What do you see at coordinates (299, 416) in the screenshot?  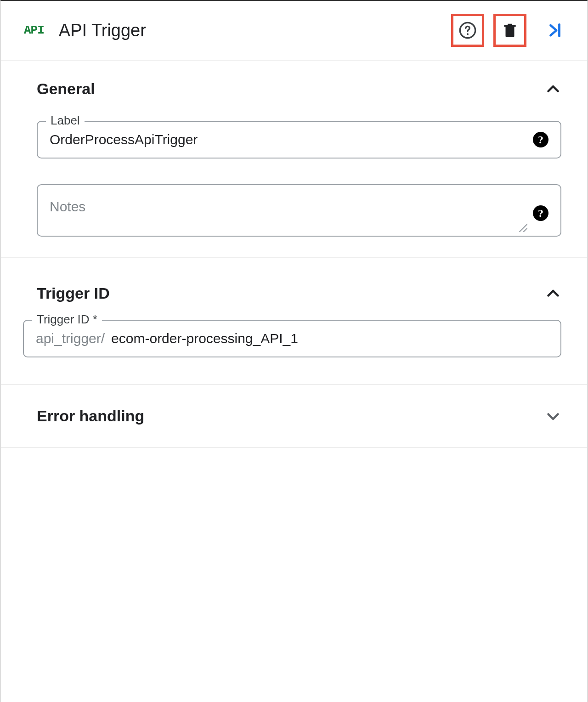 I see `section-error-handling-header: Error handling` at bounding box center [299, 416].